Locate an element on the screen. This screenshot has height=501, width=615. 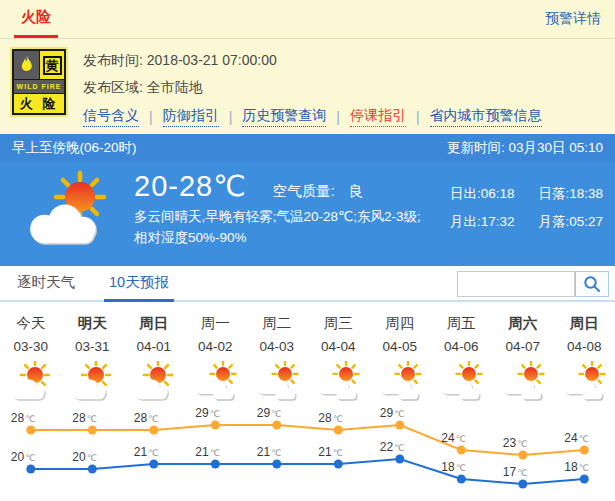
action-link: 信号含义 is located at coordinates (111, 117).